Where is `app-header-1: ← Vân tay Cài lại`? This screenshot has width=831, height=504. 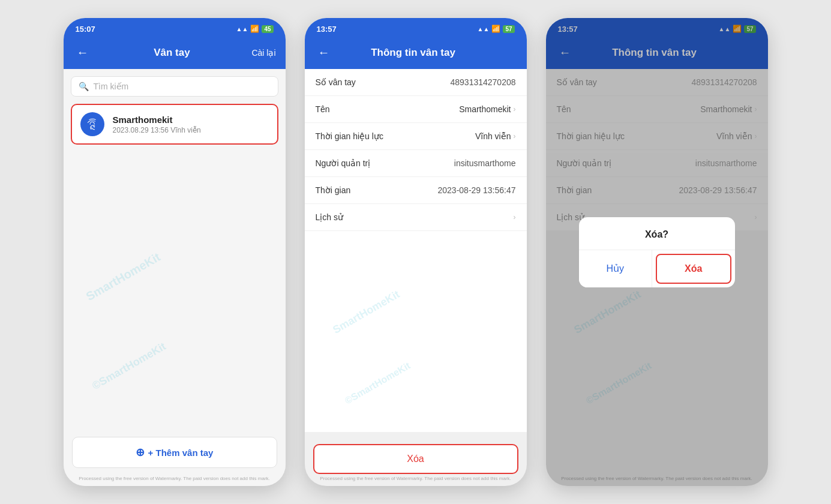
app-header-1: ← Vân tay Cài lại is located at coordinates (175, 54).